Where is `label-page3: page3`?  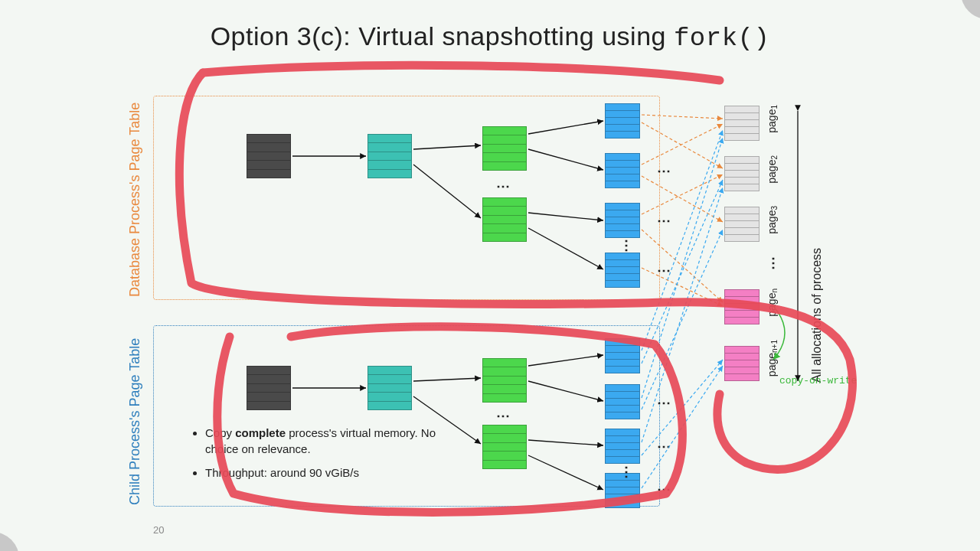 label-page3: page3 is located at coordinates (772, 220).